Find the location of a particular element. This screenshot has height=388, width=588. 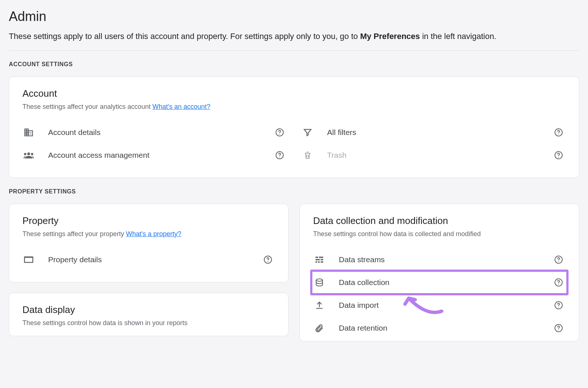

account-access-label: Account access management is located at coordinates (155, 155).